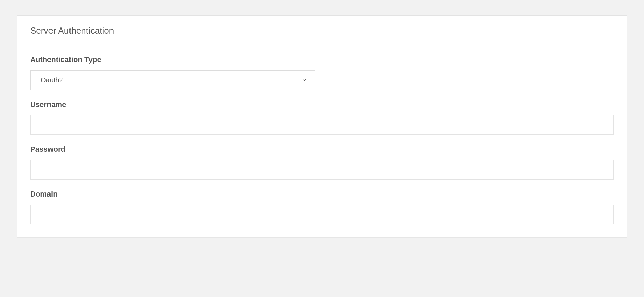  What do you see at coordinates (322, 149) in the screenshot?
I see `password-label: Password` at bounding box center [322, 149].